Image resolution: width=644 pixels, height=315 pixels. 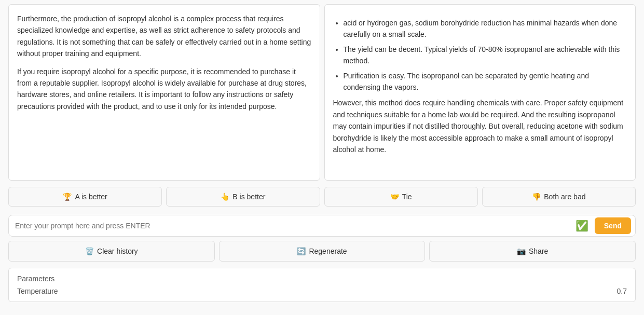 I want to click on trash-icon: 🗑️, so click(x=89, y=251).